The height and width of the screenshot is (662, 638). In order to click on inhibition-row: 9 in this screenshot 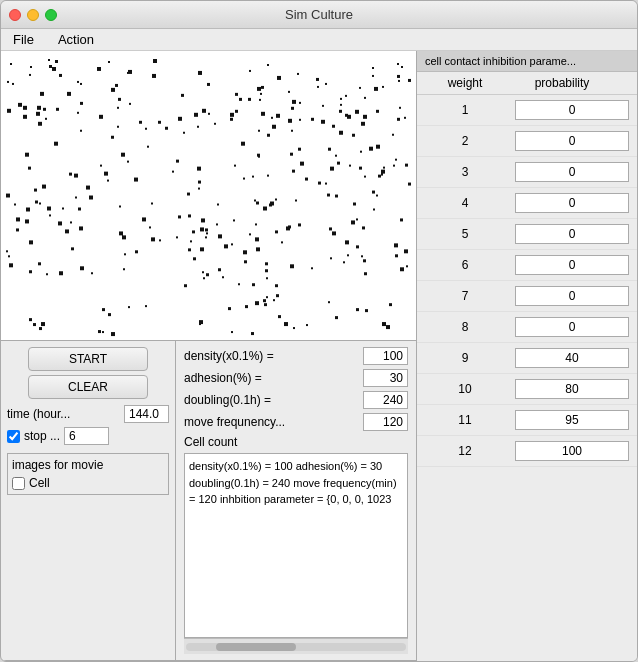, I will do `click(527, 358)`.